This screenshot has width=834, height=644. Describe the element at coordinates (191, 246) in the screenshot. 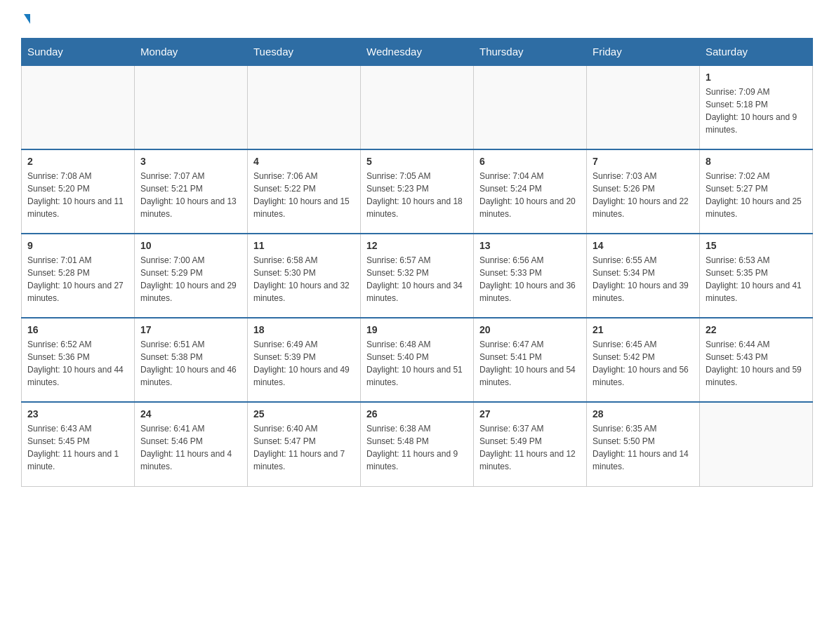

I see `day-number: 10` at that location.